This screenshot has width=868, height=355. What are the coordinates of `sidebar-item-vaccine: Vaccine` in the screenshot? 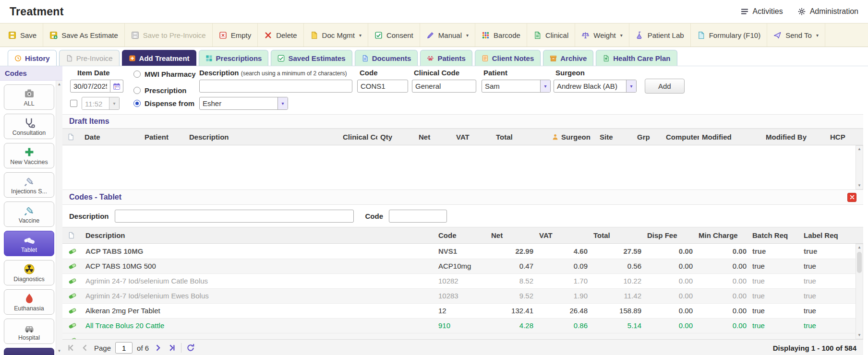 It's located at (29, 214).